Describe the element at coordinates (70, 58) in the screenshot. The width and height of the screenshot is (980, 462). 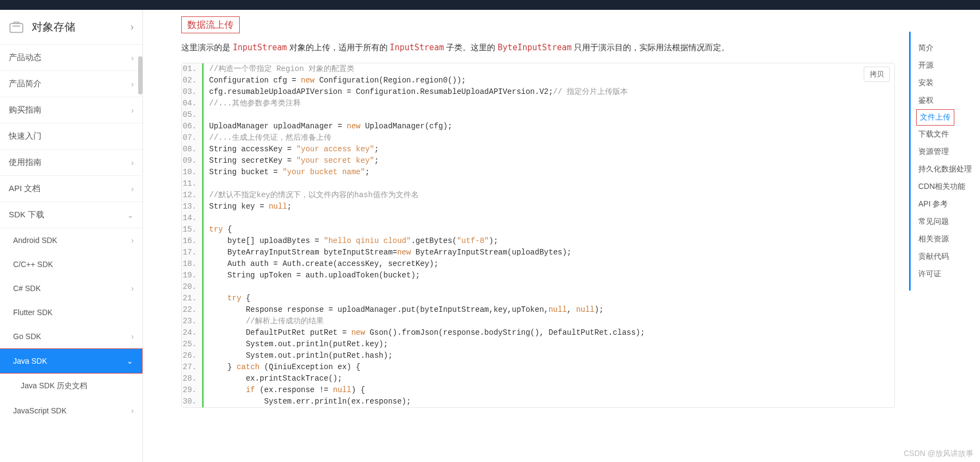
I see `sidebar-item-label: 产品动态` at that location.